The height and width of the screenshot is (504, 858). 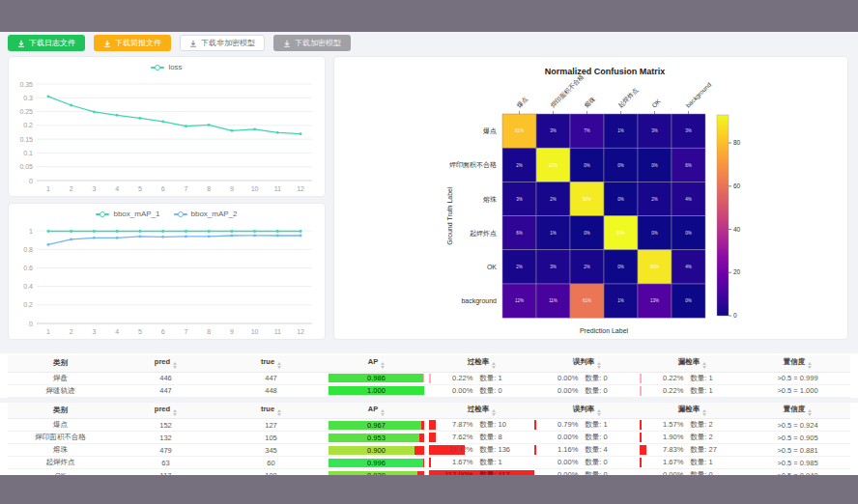 What do you see at coordinates (798, 463) in the screenshot?
I see `cell-confidence: >0.5 = 0.985` at bounding box center [798, 463].